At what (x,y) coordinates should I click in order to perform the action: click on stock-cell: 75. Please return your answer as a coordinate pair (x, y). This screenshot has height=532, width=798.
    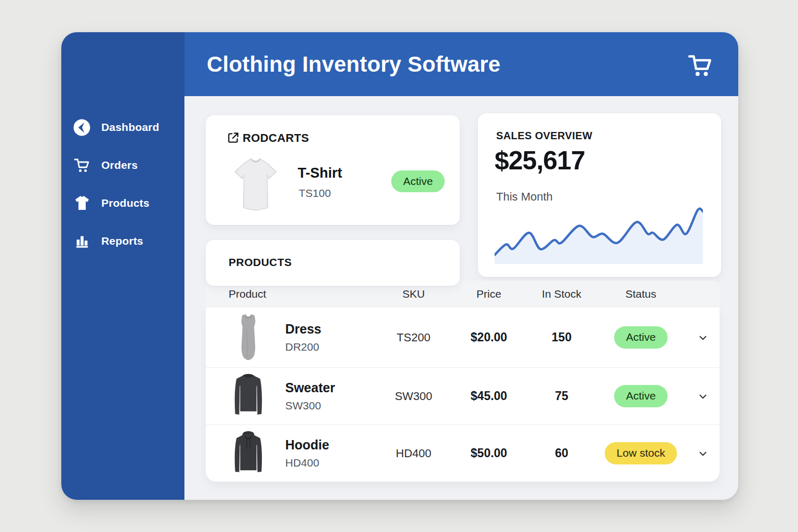
    Looking at the image, I should click on (562, 396).